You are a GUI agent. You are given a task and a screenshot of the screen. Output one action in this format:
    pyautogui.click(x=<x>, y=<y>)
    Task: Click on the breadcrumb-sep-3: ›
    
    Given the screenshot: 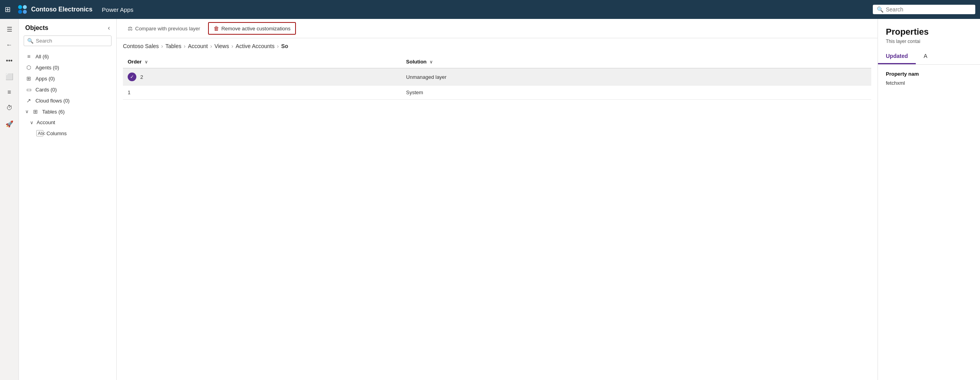 What is the action you would take?
    pyautogui.click(x=211, y=46)
    